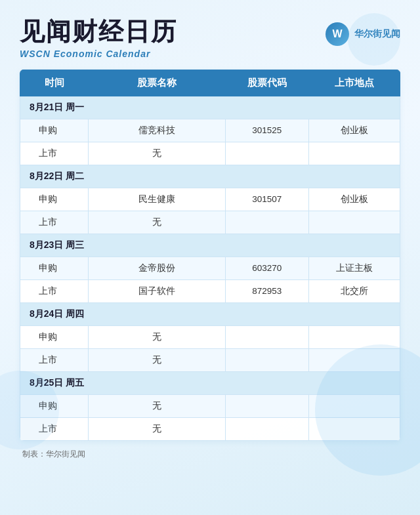  I want to click on header: 见闻财经日历 WSCN Economic Calendar W 华尔街见闻, so click(210, 39).